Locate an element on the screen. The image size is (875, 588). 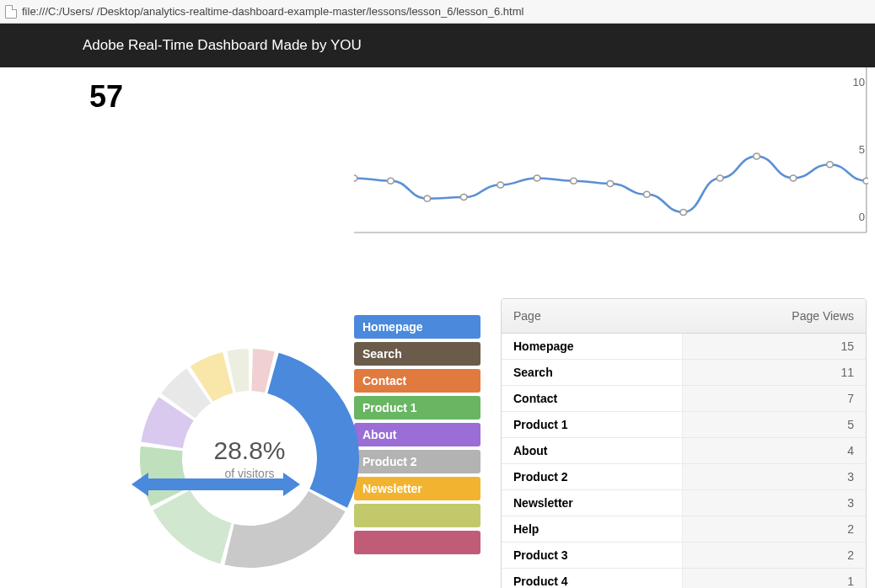
table-row: Product 23 is located at coordinates (684, 477).